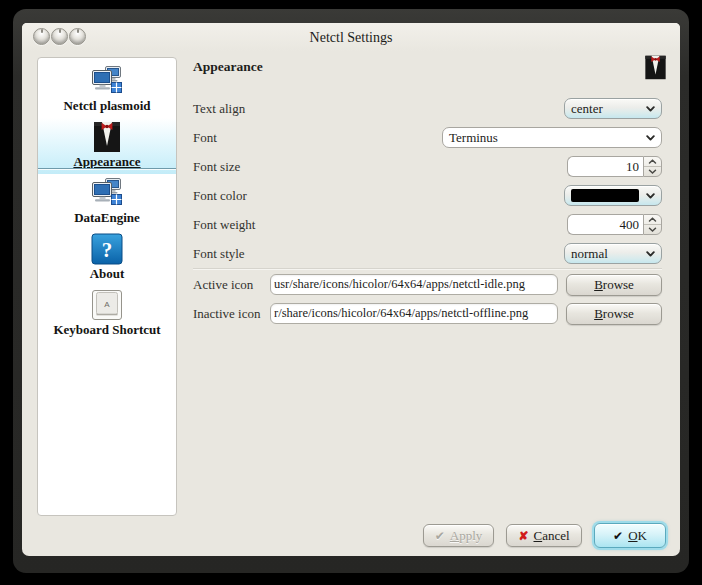 Image resolution: width=702 pixels, height=585 pixels. What do you see at coordinates (428, 254) in the screenshot?
I see `font-style-row: Font style normal` at bounding box center [428, 254].